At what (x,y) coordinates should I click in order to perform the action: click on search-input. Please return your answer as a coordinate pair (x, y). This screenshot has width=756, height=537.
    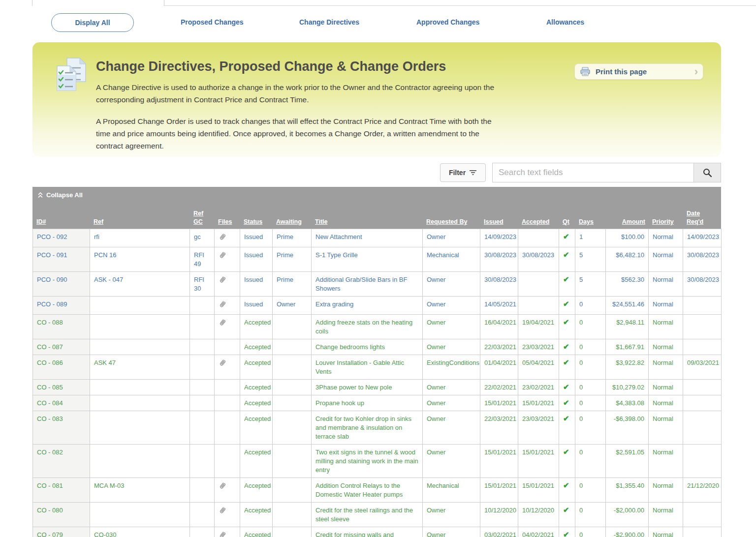
    Looking at the image, I should click on (593, 173).